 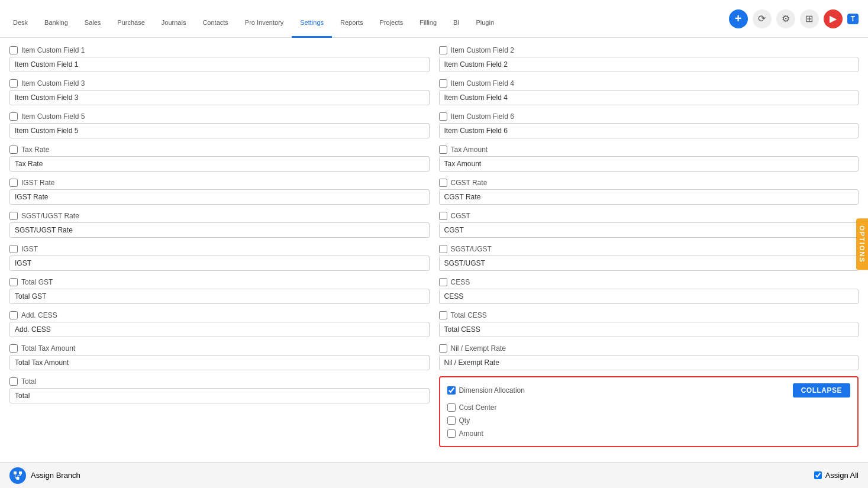 What do you see at coordinates (649, 183) in the screenshot?
I see `checkbox-cgst-rate: CGST Rate` at bounding box center [649, 183].